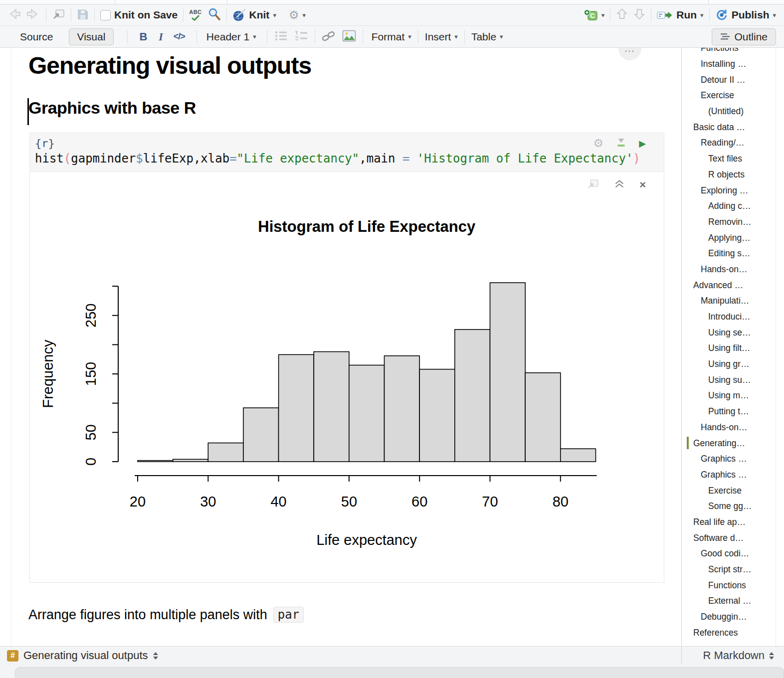  Describe the element at coordinates (733, 206) in the screenshot. I see `outline-item: Adding c…` at that location.